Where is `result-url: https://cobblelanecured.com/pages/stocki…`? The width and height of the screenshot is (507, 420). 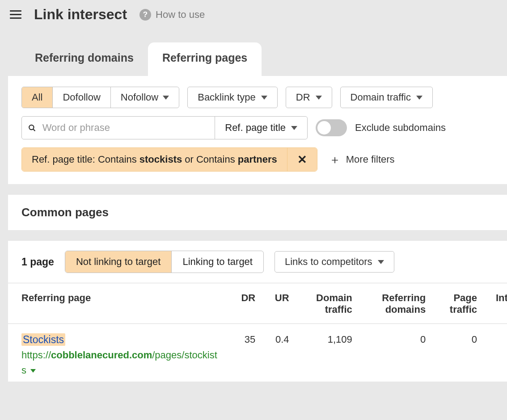
result-url: https://cobblelanecured.com/pages/stocki… is located at coordinates (122, 363).